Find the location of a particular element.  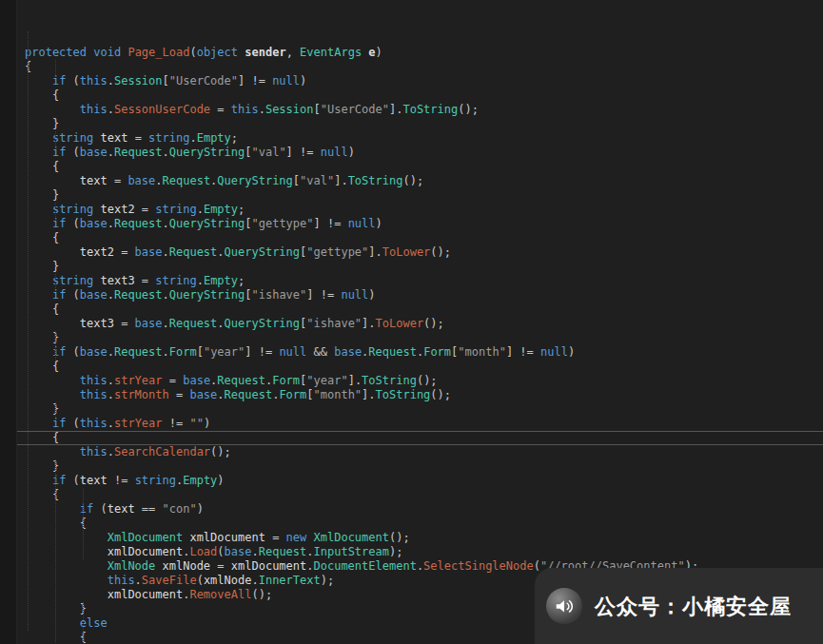

code-line: string text3 = string.Empty; is located at coordinates (421, 282).